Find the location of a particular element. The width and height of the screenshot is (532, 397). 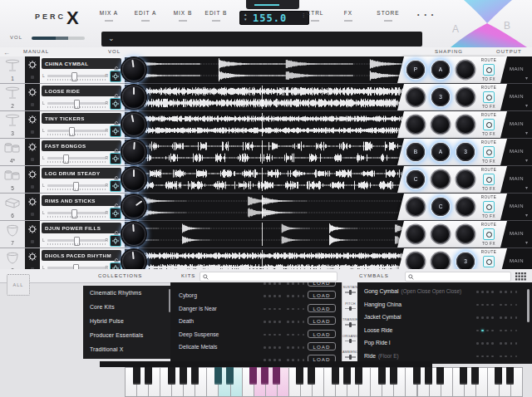

track-name-bar: DHOLS PACED RHYTHM is located at coordinates (81, 256).